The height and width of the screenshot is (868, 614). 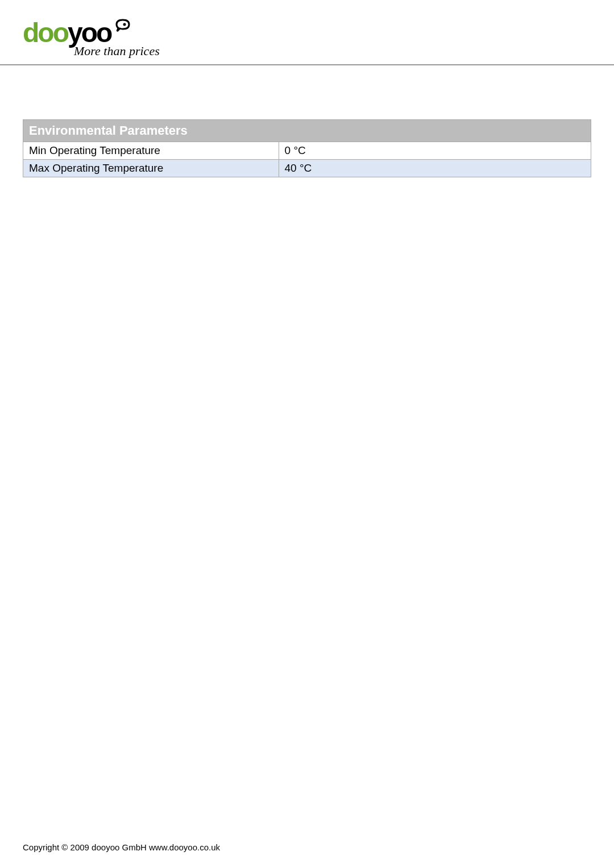 I want to click on spec-label: Max Operating Temperature, so click(x=151, y=168).